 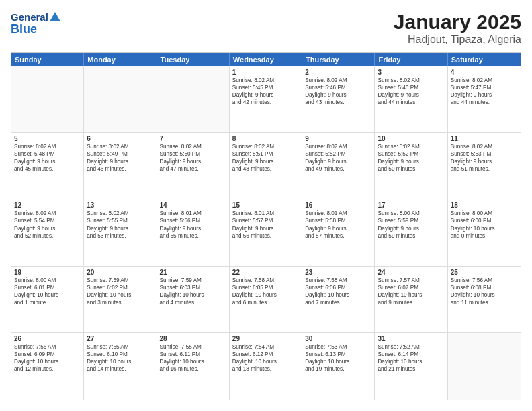 I want to click on day-number: 7, so click(x=193, y=138).